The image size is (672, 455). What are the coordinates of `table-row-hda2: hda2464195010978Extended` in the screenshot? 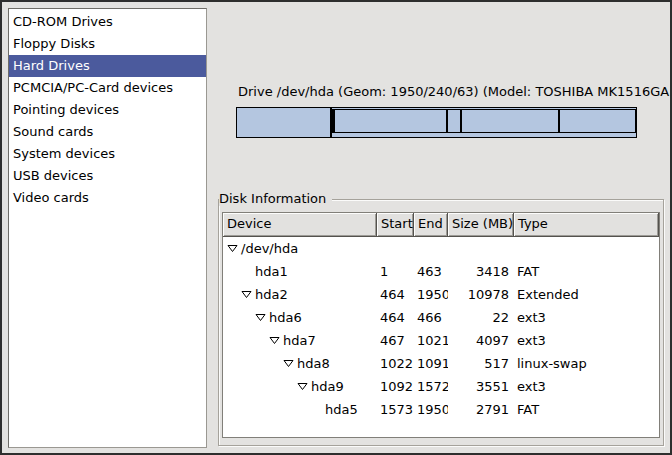 It's located at (441, 294).